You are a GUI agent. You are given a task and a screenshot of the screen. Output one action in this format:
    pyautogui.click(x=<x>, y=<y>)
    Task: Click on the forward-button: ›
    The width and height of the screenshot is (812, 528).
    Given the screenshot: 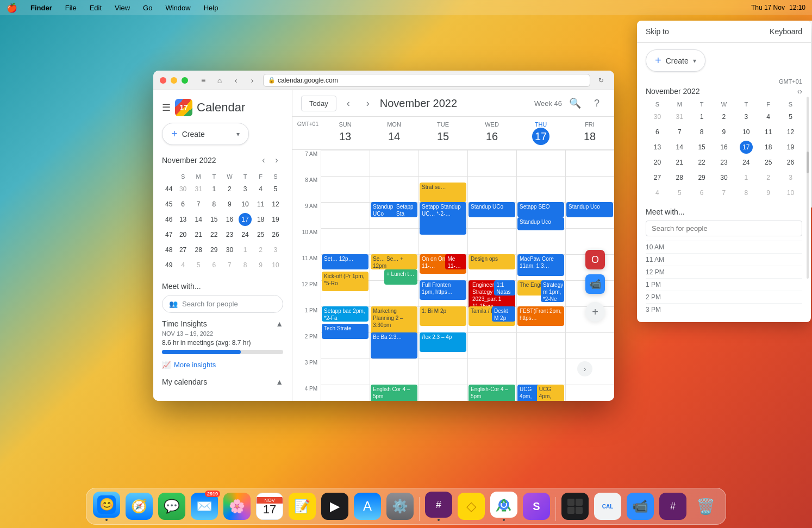 What is the action you would take?
    pyautogui.click(x=252, y=80)
    